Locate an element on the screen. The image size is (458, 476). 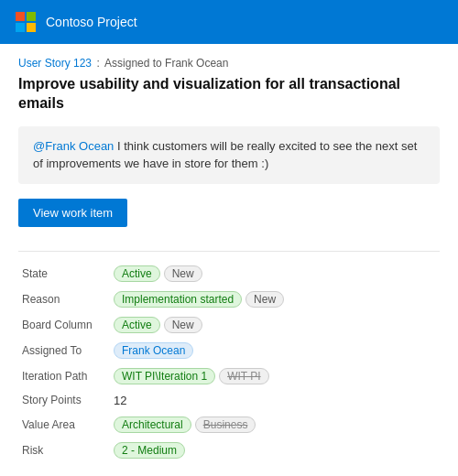
table-row: Risk2 - Medium is located at coordinates (229, 450).